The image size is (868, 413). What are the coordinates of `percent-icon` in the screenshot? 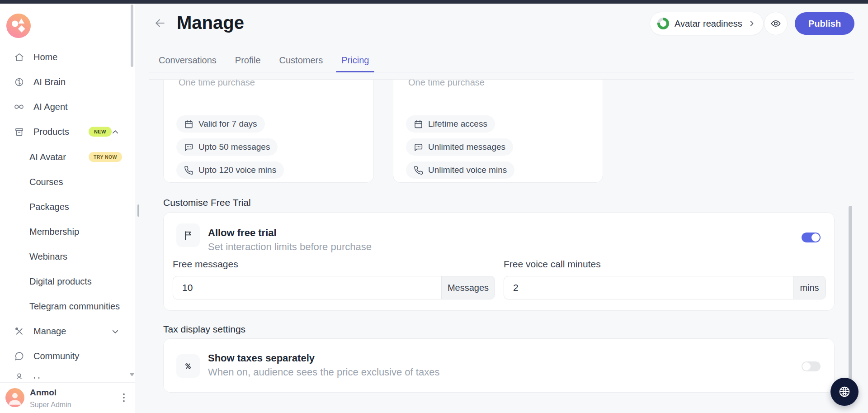 It's located at (188, 366).